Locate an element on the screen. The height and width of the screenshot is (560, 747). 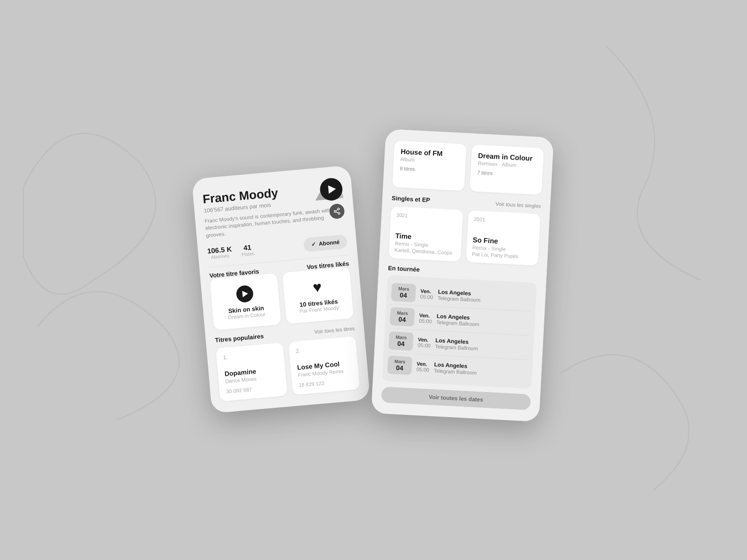
track-plays-2: 18 829 122 is located at coordinates (326, 383).